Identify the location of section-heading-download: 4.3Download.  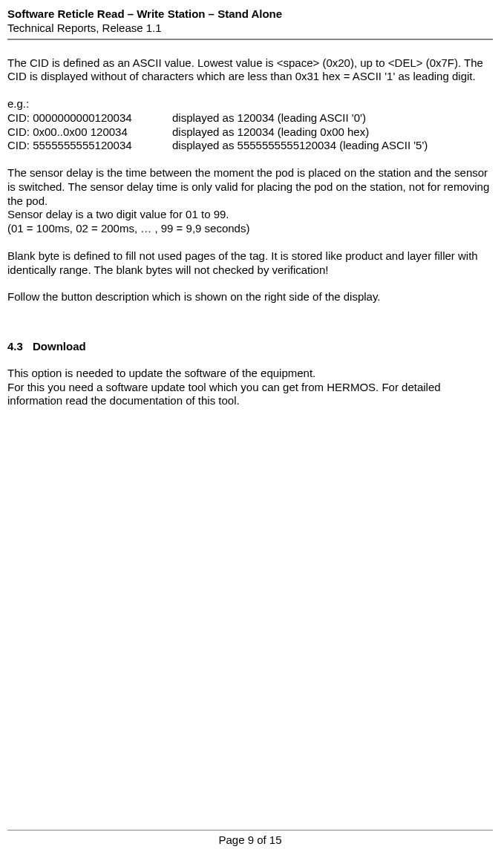
(250, 347).